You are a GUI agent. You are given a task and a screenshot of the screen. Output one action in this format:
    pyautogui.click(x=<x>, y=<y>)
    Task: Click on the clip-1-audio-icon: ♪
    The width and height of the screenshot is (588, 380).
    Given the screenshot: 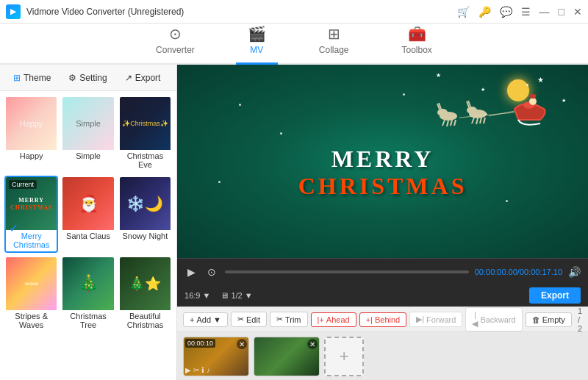 What is the action you would take?
    pyautogui.click(x=209, y=370)
    